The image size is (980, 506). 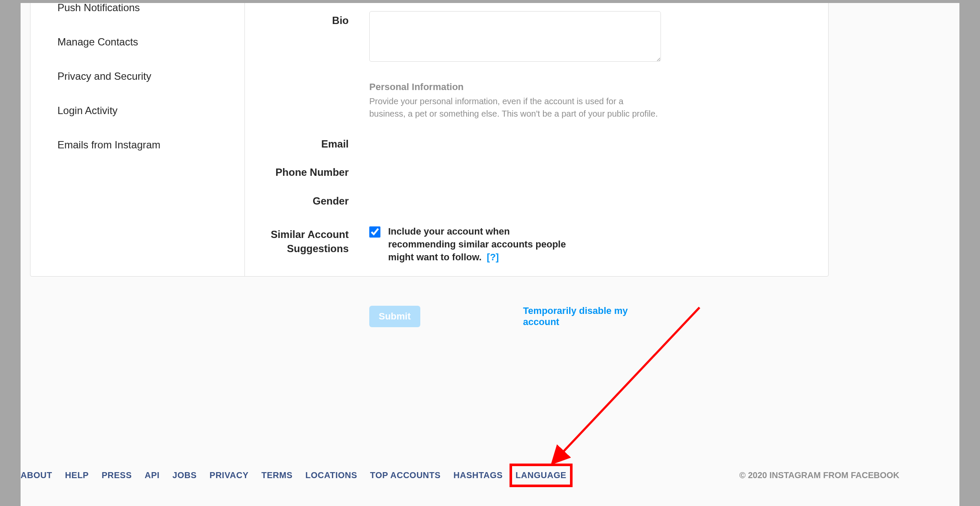 I want to click on footer-link-locations: Locations, so click(x=331, y=475).